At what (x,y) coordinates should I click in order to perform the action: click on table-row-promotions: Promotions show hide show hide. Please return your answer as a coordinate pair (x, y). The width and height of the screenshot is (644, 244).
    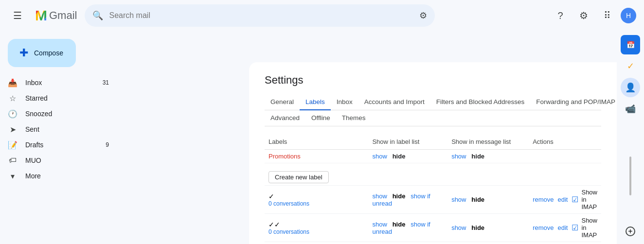
    Looking at the image, I should click on (433, 157).